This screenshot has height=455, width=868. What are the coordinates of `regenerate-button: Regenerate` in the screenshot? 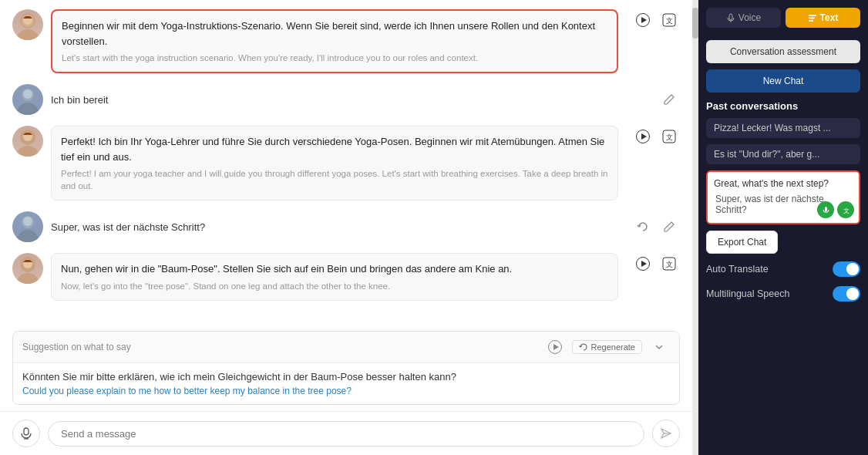 It's located at (607, 347).